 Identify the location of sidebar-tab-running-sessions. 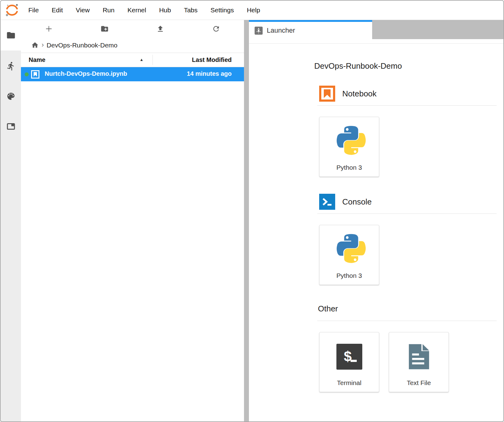
(11, 66).